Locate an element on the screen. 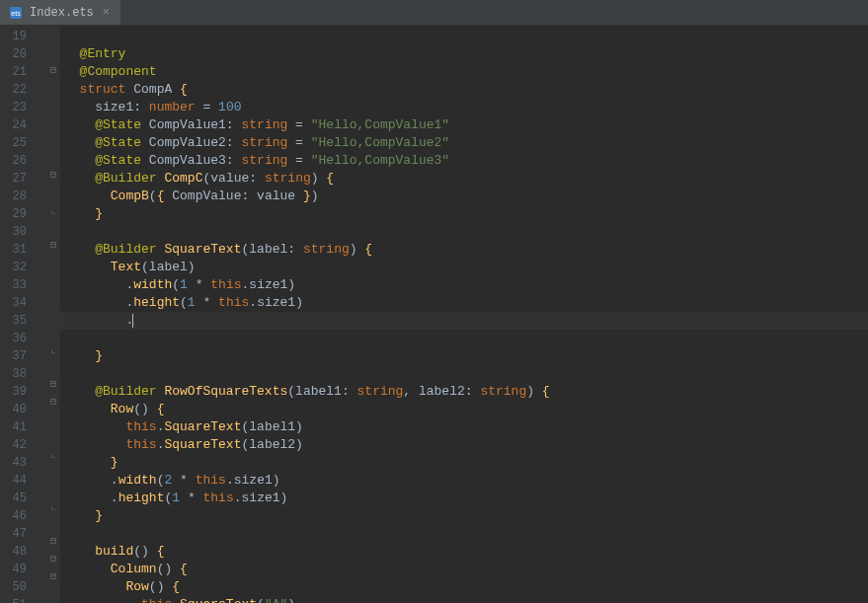 The width and height of the screenshot is (868, 603). code-line: @State CompValue1: string = "Hello,CompV… is located at coordinates (464, 125).